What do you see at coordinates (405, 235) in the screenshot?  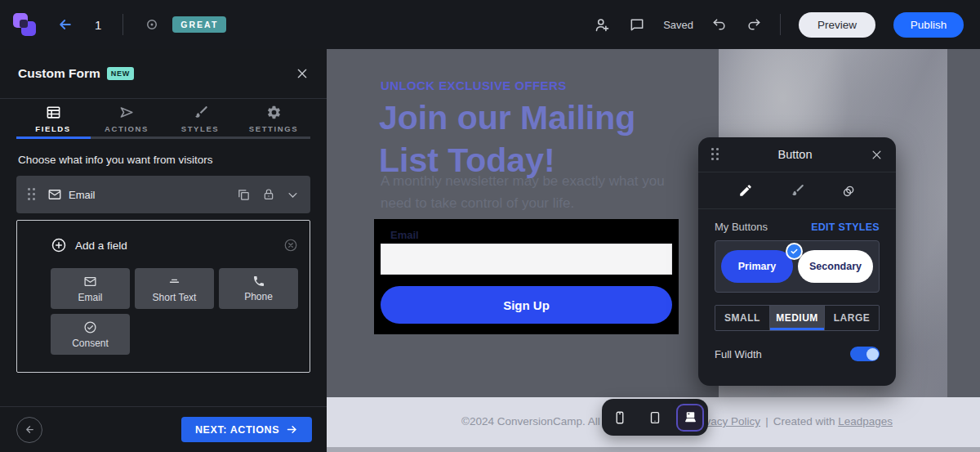 I see `form-email-label: Email` at bounding box center [405, 235].